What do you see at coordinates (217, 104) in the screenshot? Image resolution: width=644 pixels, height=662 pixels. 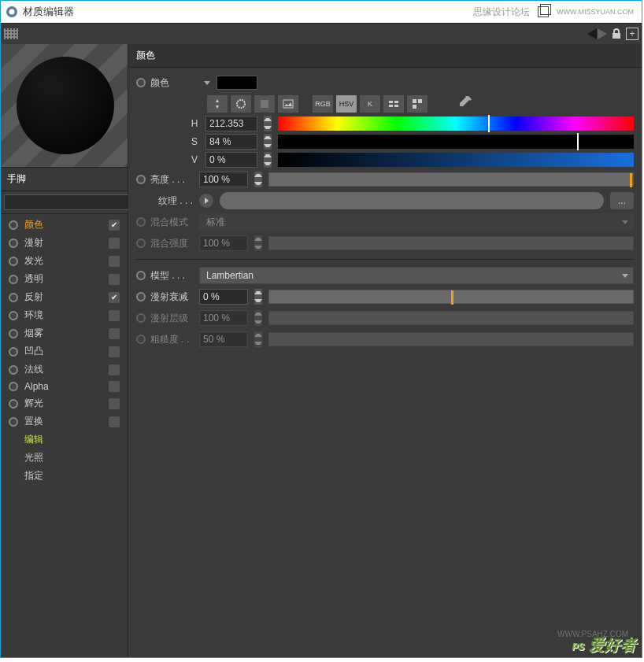 I see `picker-arrows-icon` at bounding box center [217, 104].